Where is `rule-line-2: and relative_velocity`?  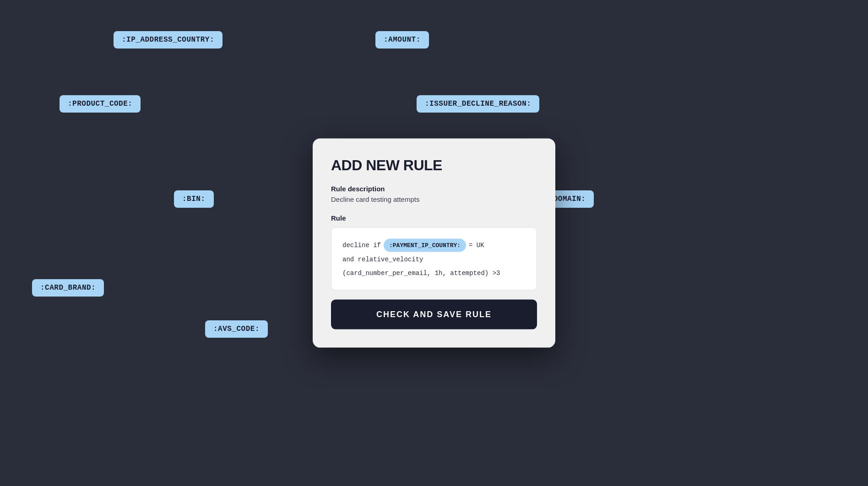 rule-line-2: and relative_velocity is located at coordinates (434, 260).